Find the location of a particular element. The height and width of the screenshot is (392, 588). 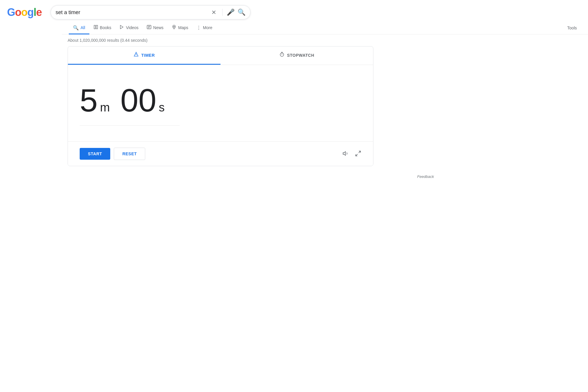

tab-more-label: More is located at coordinates (208, 28).